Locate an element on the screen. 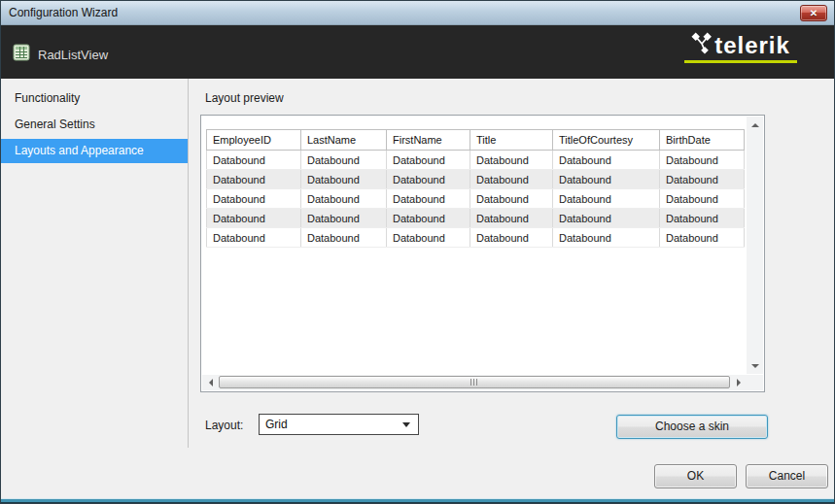 The image size is (835, 504). brand-name: telerik is located at coordinates (752, 46).